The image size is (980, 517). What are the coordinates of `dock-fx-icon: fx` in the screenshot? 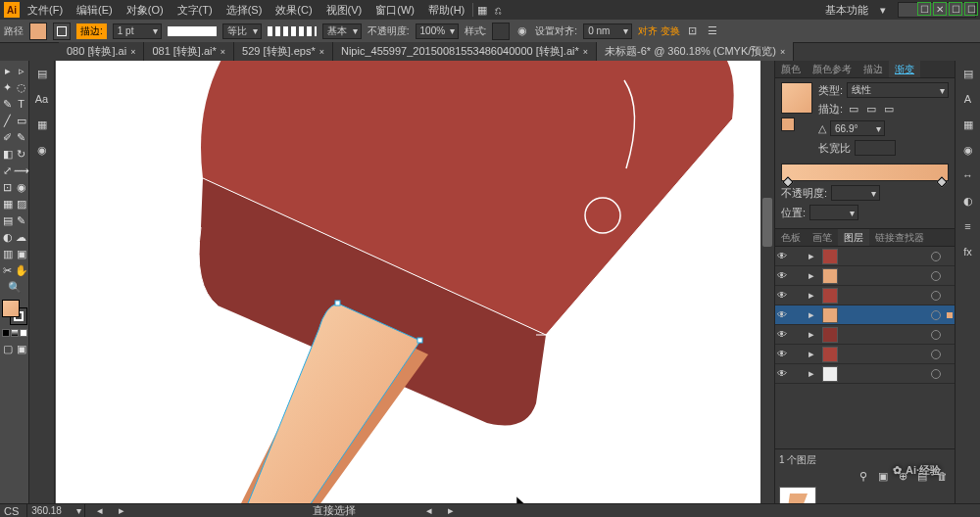 It's located at (968, 252).